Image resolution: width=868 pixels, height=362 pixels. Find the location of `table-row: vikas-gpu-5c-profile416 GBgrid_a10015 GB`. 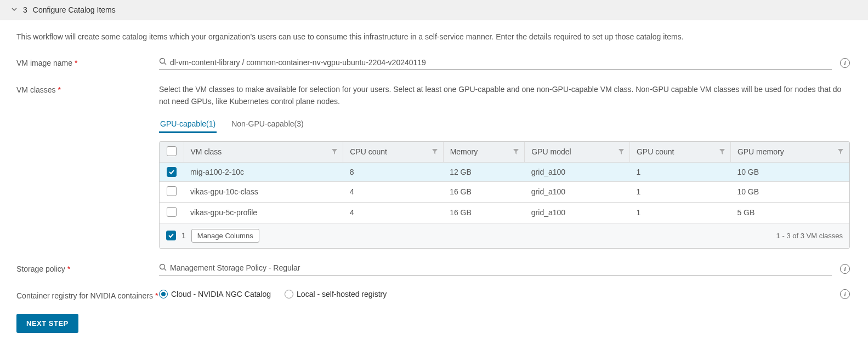

table-row: vikas-gpu-5c-profile416 GBgrid_a10015 GB is located at coordinates (504, 212).